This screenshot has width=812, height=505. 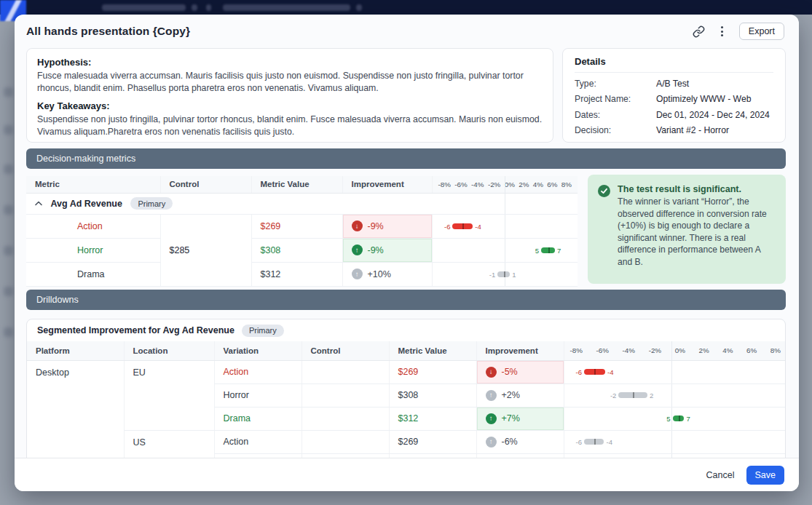 I want to click on axis-tick-label: 6%, so click(x=752, y=351).